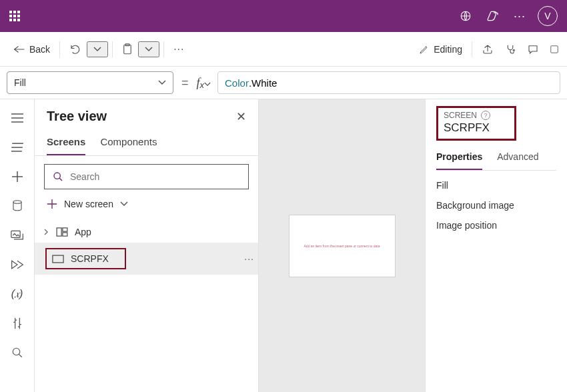 The image size is (567, 392). What do you see at coordinates (284, 49) in the screenshot?
I see `command-bar: Back ··· Editing` at bounding box center [284, 49].